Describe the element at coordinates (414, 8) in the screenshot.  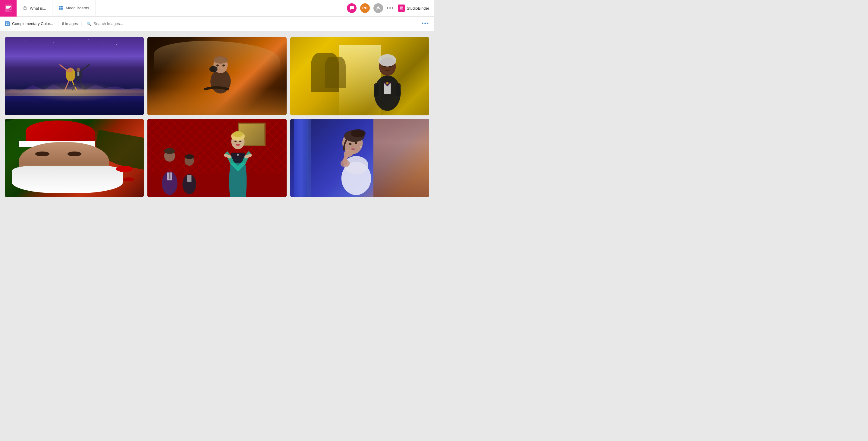
I see `studio-binder-button: StudioBinder` at that location.